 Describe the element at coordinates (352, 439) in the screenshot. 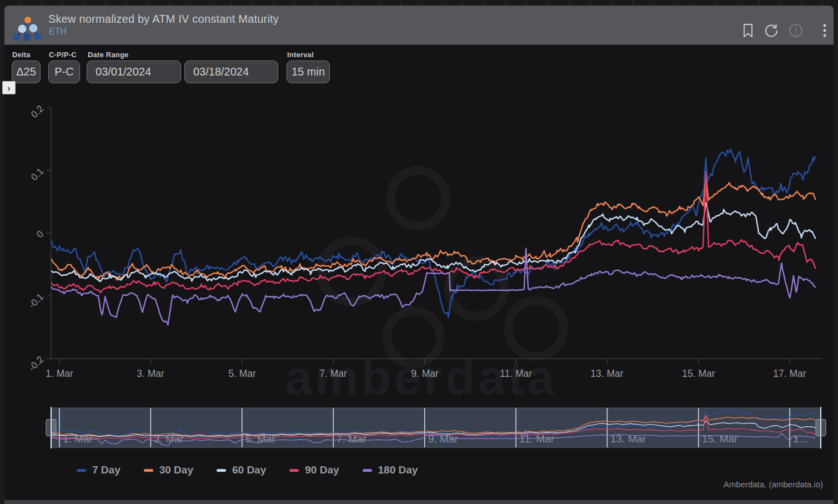

I see `navigator-axis-label: 7. Mar` at that location.